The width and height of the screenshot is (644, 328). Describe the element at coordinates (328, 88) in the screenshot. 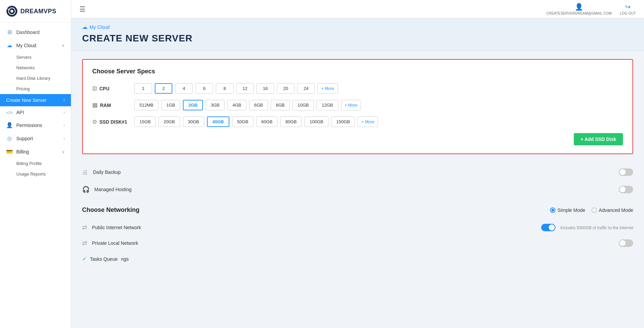

I see `cpu-more-button: + More` at that location.